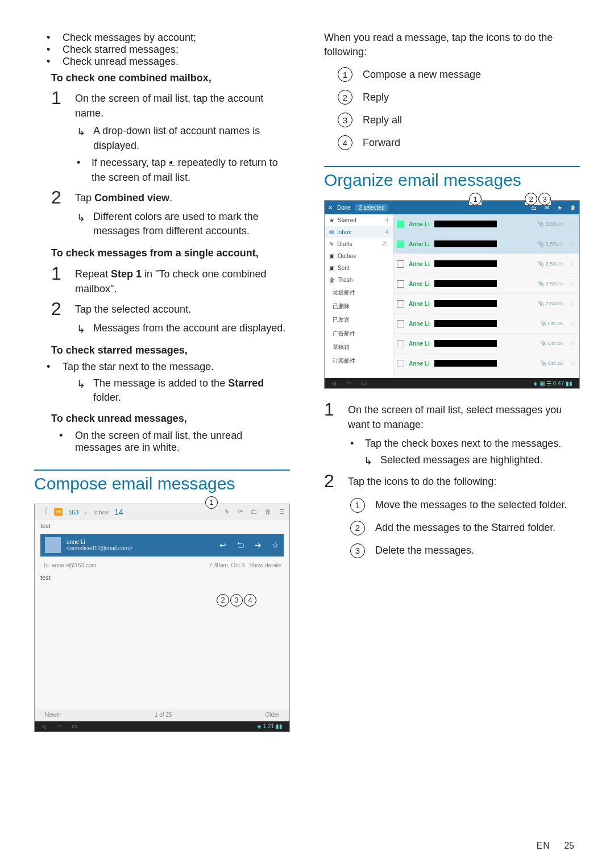 This screenshot has width=614, height=868. Describe the element at coordinates (487, 296) in the screenshot. I see `message-list: Anne Li📎 3:03am☆Anne Li📎 2:53am☆Anne Li📎…` at that location.